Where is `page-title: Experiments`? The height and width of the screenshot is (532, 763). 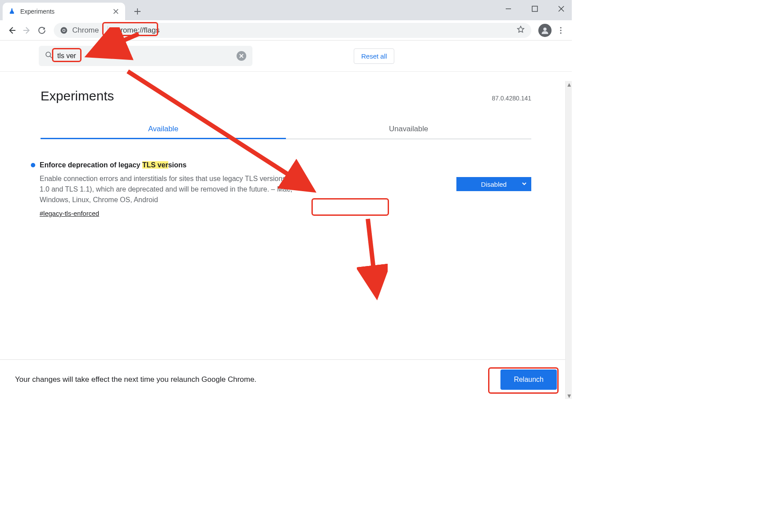
page-title: Experiments is located at coordinates (78, 96).